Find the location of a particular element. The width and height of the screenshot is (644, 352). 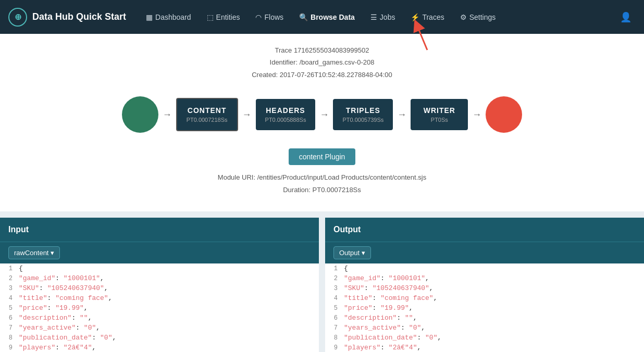

plugin-duration: Duration: PT0.0007218Ss is located at coordinates (322, 190).